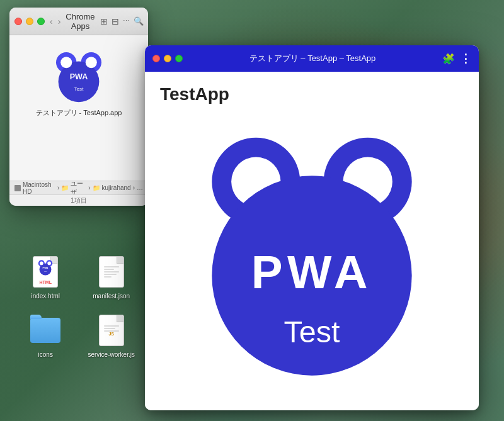  What do you see at coordinates (45, 282) in the screenshot?
I see `html-type-label: HTML` at bounding box center [45, 282].